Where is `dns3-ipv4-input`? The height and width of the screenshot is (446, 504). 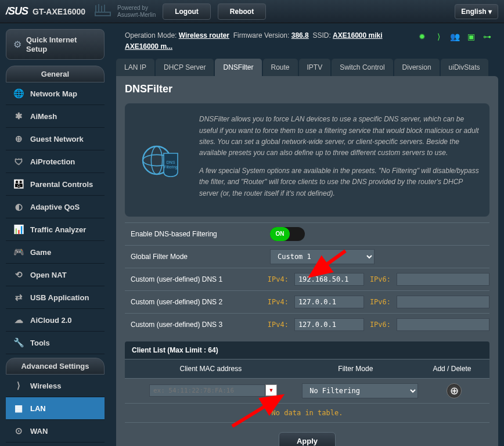
dns3-ipv4-input is located at coordinates (329, 325).